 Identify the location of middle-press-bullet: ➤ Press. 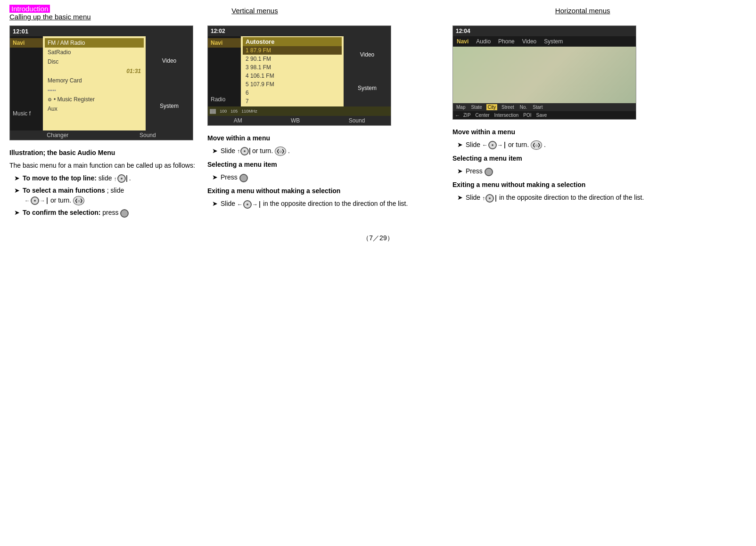
(325, 177).